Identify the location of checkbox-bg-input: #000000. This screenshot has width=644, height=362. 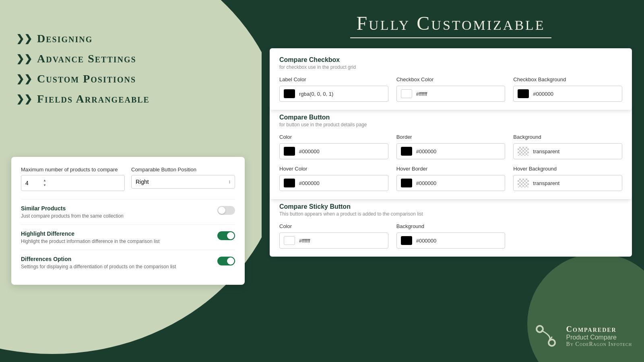
(568, 94).